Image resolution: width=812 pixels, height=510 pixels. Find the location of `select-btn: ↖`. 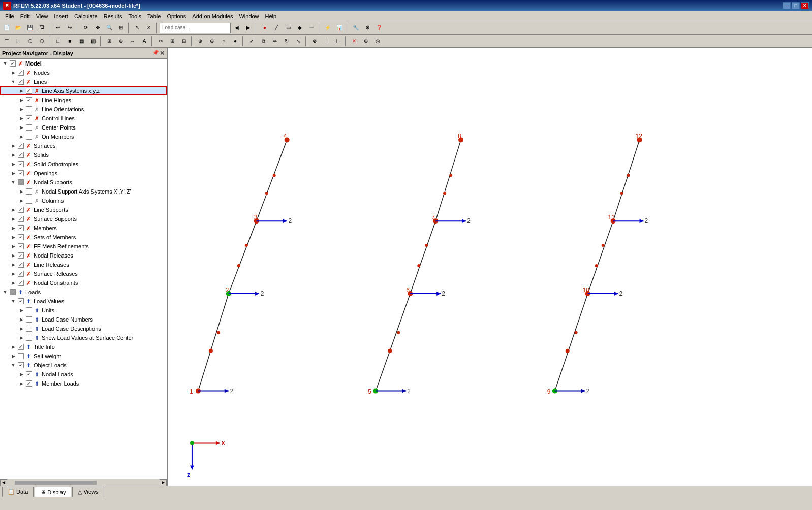

select-btn: ↖ is located at coordinates (137, 28).